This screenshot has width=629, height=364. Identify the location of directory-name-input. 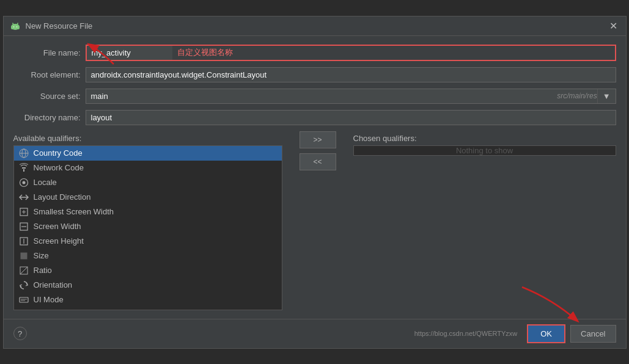
(351, 117).